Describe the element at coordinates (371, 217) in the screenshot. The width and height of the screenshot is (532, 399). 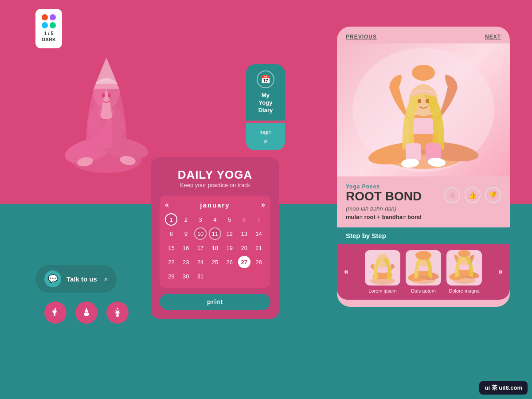
I see `meaning-sep-1: = root +` at that location.